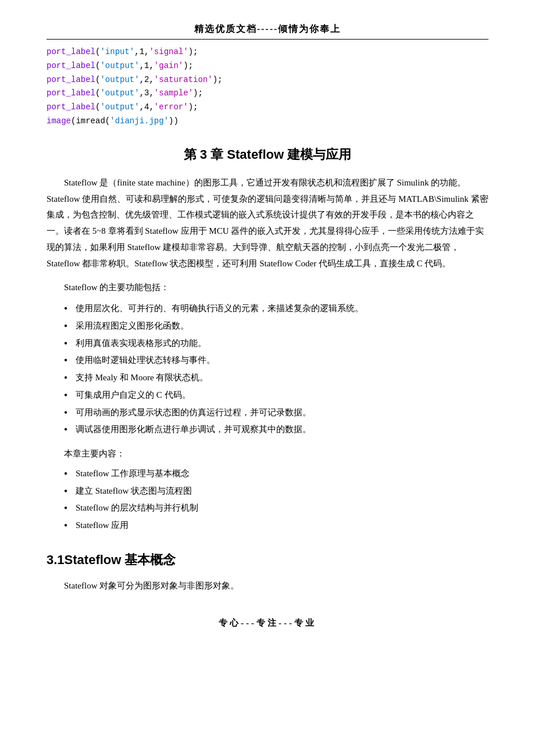 Image resolution: width=535 pixels, height=756 pixels. I want to click on code-arg2-5: 'error', so click(171, 107).